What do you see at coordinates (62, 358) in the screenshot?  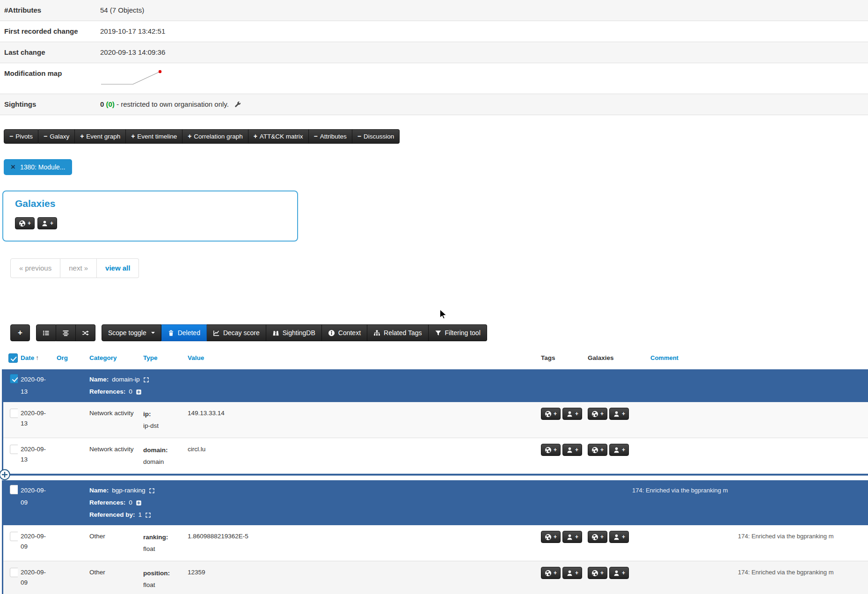 I see `column-header-org: Org` at bounding box center [62, 358].